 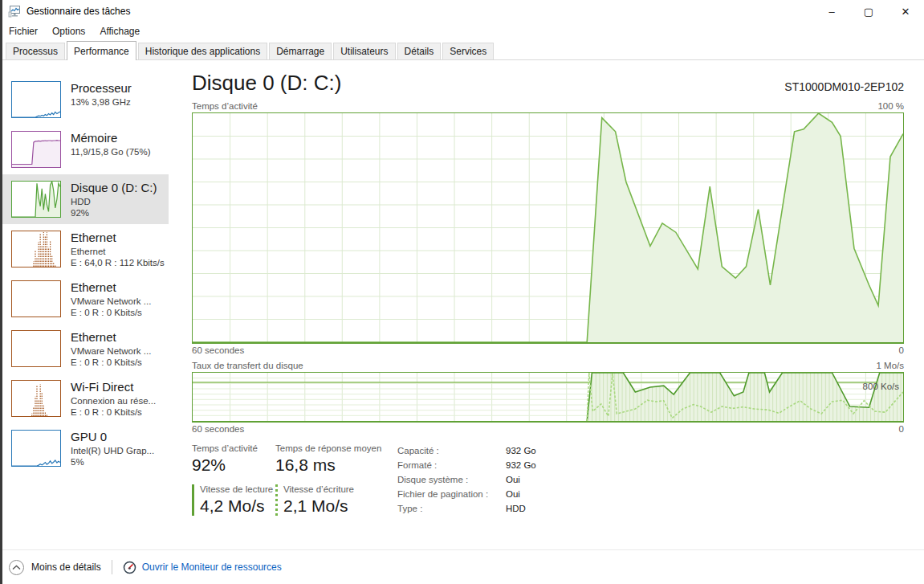 I want to click on tab-performance: Performance, so click(x=101, y=51).